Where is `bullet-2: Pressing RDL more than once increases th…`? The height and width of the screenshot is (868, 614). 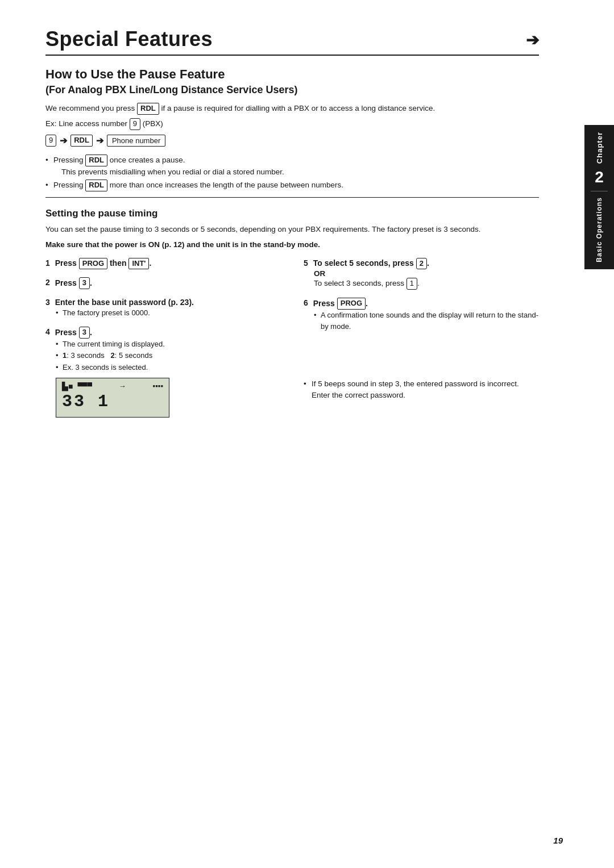 bullet-2: Pressing RDL more than once increases th… is located at coordinates (292, 185).